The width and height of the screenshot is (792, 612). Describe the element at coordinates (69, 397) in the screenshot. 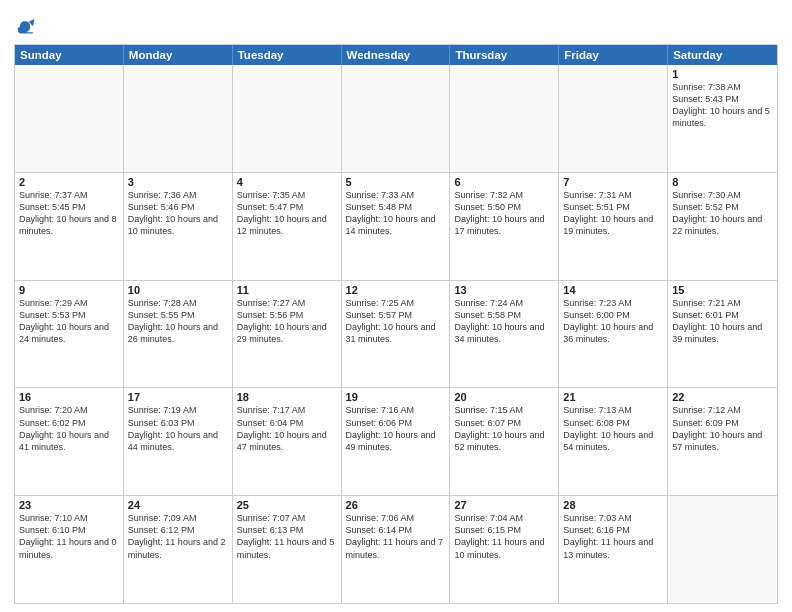

I see `day-number: 16` at that location.